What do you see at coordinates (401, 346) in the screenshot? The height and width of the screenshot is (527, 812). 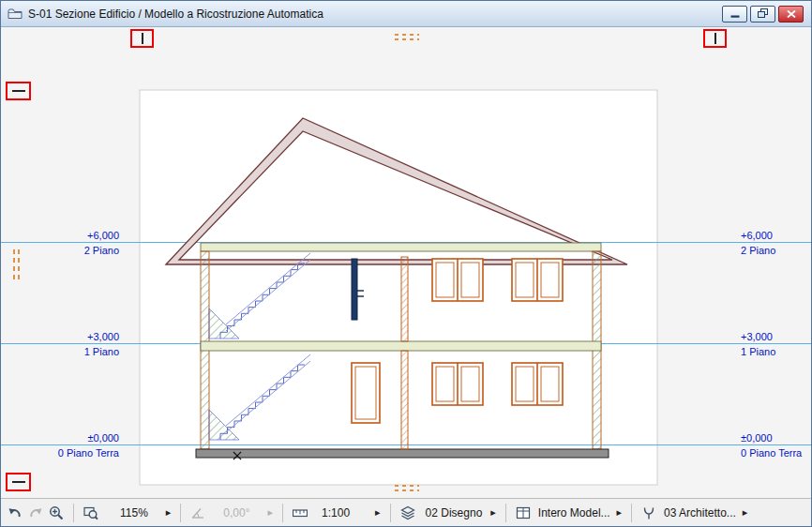 I see `floor-slab` at bounding box center [401, 346].